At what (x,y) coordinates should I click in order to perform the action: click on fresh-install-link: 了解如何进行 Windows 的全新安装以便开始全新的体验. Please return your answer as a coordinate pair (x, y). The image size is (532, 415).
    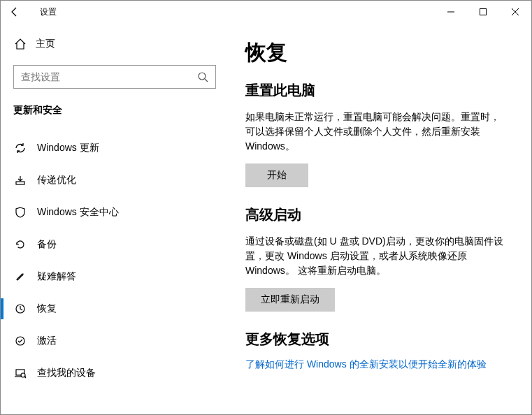
    Looking at the image, I should click on (378, 365).